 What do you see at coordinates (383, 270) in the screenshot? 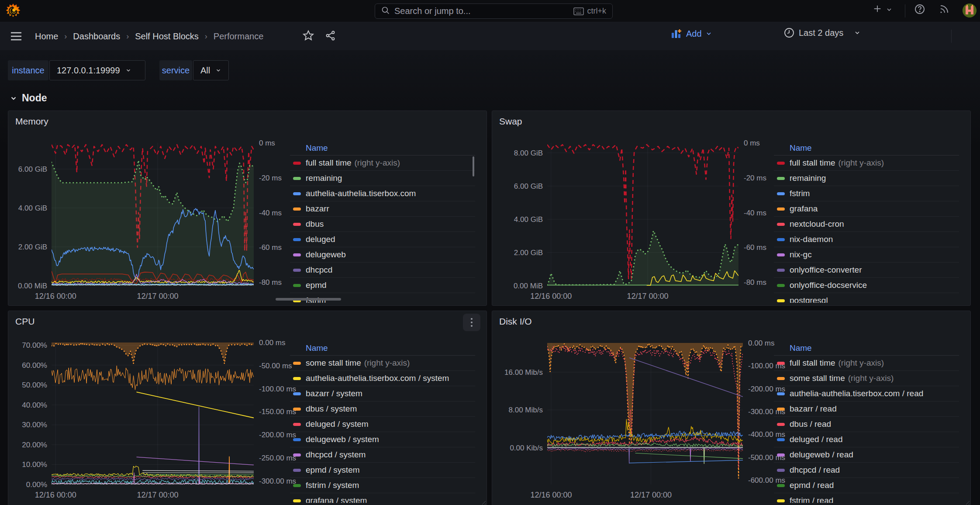
I see `legend-item: dhcpcd` at bounding box center [383, 270].